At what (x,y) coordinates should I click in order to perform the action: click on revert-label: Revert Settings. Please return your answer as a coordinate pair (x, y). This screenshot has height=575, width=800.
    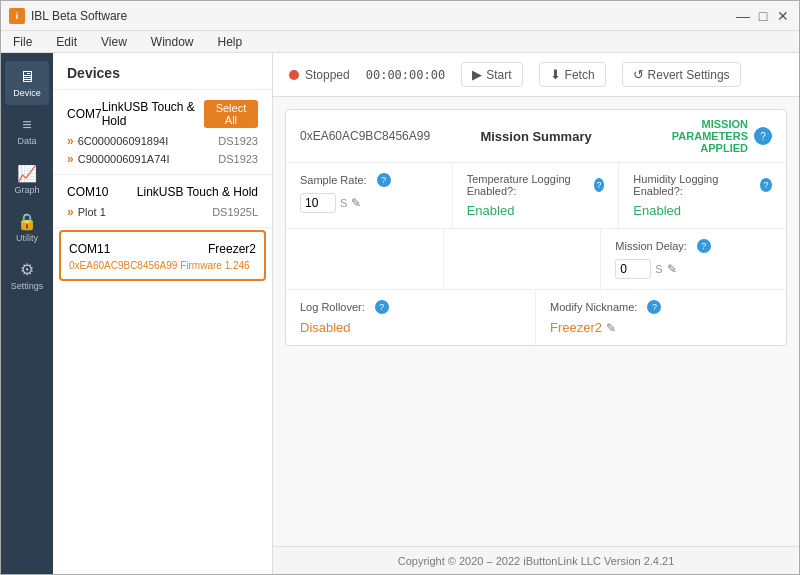
    Looking at the image, I should click on (689, 75).